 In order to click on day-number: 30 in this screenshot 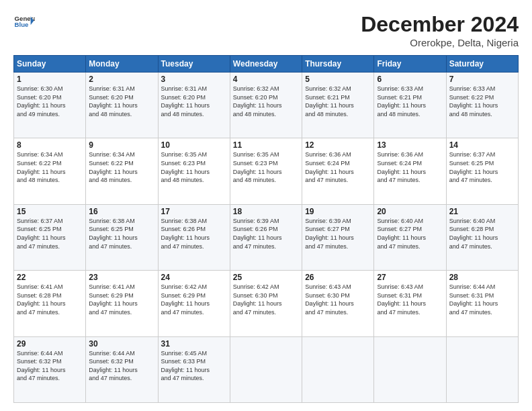, I will do `click(122, 344)`.